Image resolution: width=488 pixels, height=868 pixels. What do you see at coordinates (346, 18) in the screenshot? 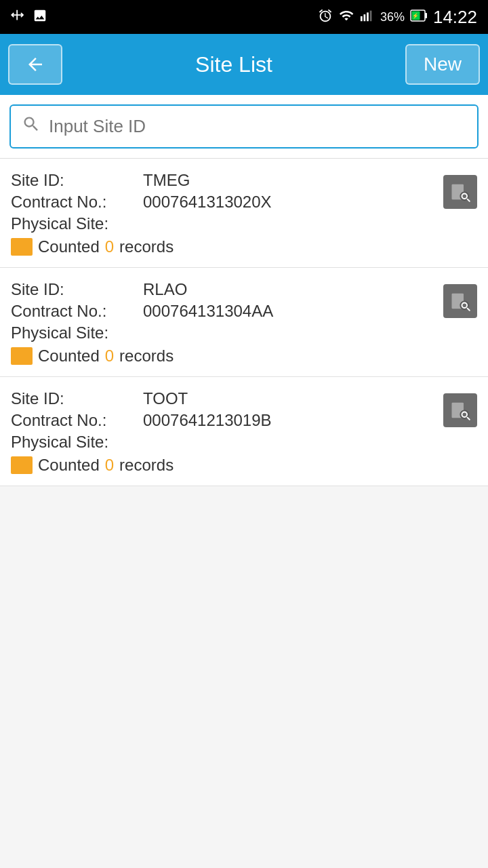
I see `wifi-icon` at bounding box center [346, 18].